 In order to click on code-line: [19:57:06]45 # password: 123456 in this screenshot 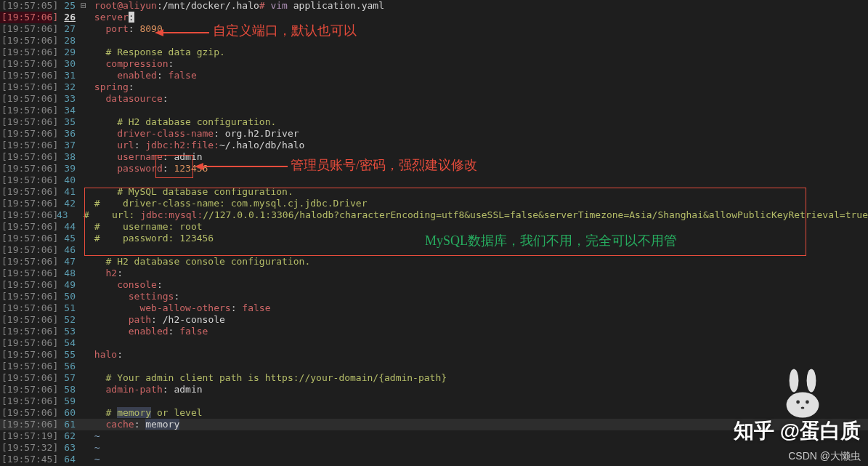, I will do `click(434, 238)`.